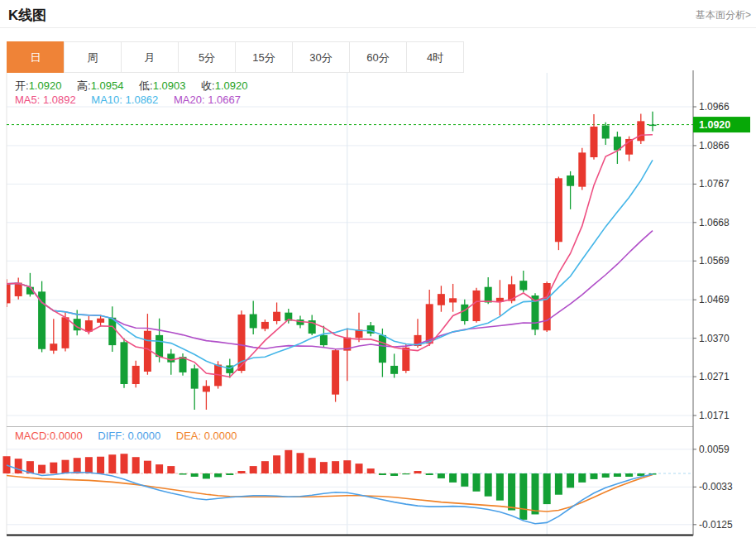 The width and height of the screenshot is (756, 538). What do you see at coordinates (224, 86) in the screenshot?
I see `close-value: 收:1.0920` at bounding box center [224, 86].